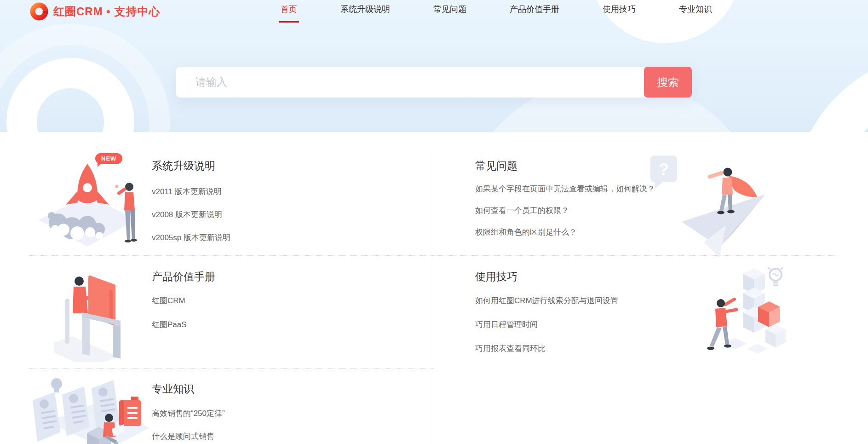 The image size is (868, 444). I want to click on nav-item-常见问题: 常见问题, so click(450, 9).